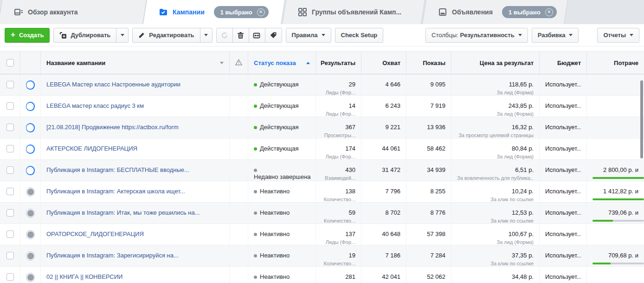 This screenshot has height=283, width=644. I want to click on cost-value: 100,67 р., so click(496, 234).